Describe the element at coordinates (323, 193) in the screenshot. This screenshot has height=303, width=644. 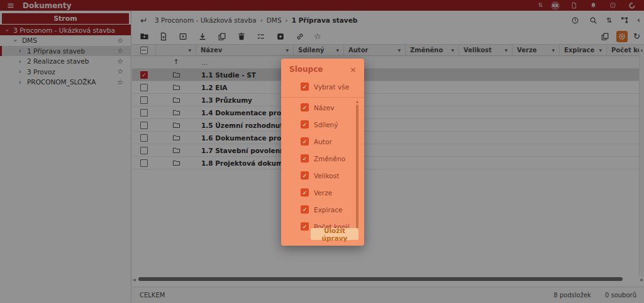
I see `column-option: ✓Verze` at that location.